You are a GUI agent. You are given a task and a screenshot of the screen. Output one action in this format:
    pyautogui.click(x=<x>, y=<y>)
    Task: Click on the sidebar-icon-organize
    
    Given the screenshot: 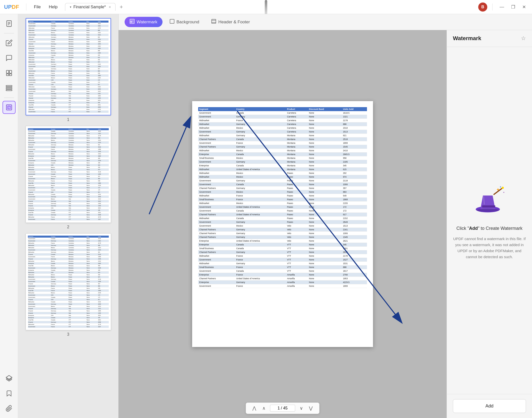 What is the action you would take?
    pyautogui.click(x=9, y=88)
    